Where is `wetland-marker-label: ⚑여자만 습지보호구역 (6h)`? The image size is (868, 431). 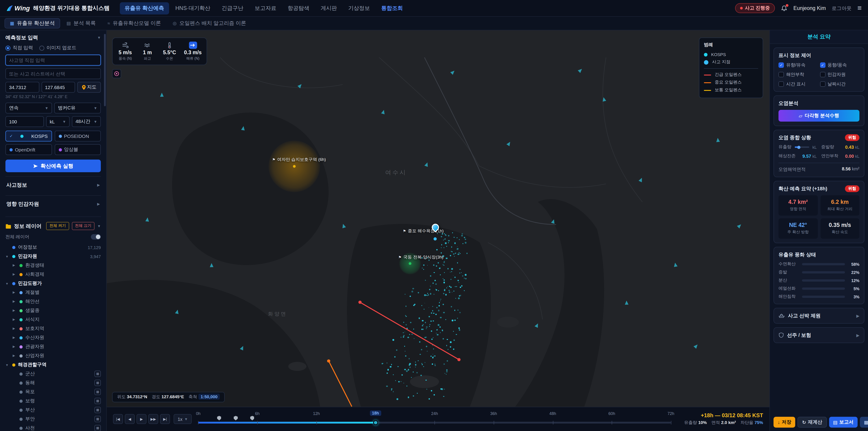 wetland-marker-label: ⚑여자만 습지보호구역 (6h) is located at coordinates (299, 160).